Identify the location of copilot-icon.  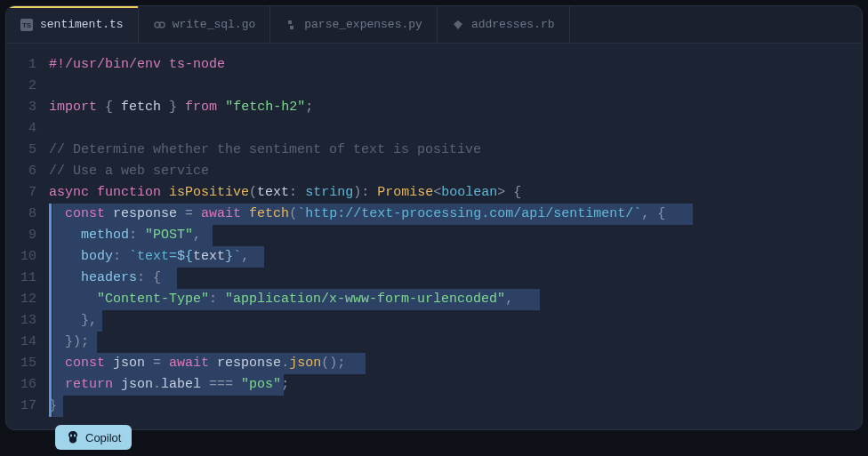
(73, 437).